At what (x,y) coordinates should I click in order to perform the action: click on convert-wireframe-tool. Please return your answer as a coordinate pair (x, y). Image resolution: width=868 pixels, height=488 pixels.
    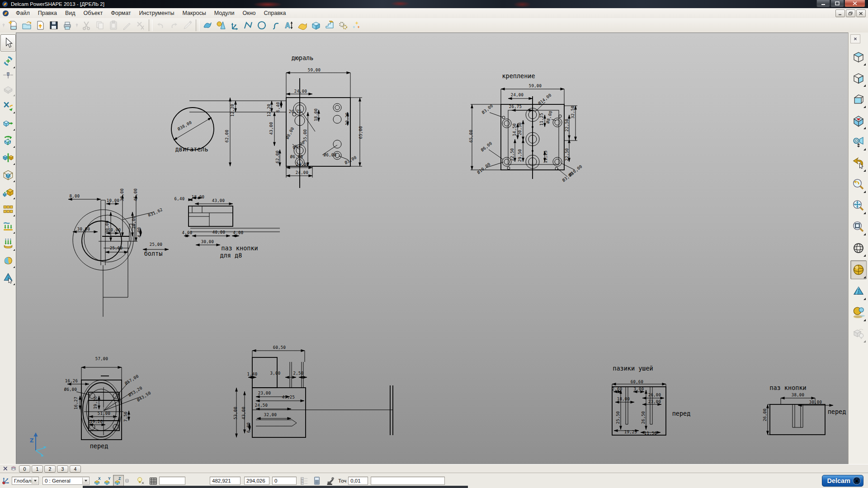
    Looking at the image, I should click on (8, 106).